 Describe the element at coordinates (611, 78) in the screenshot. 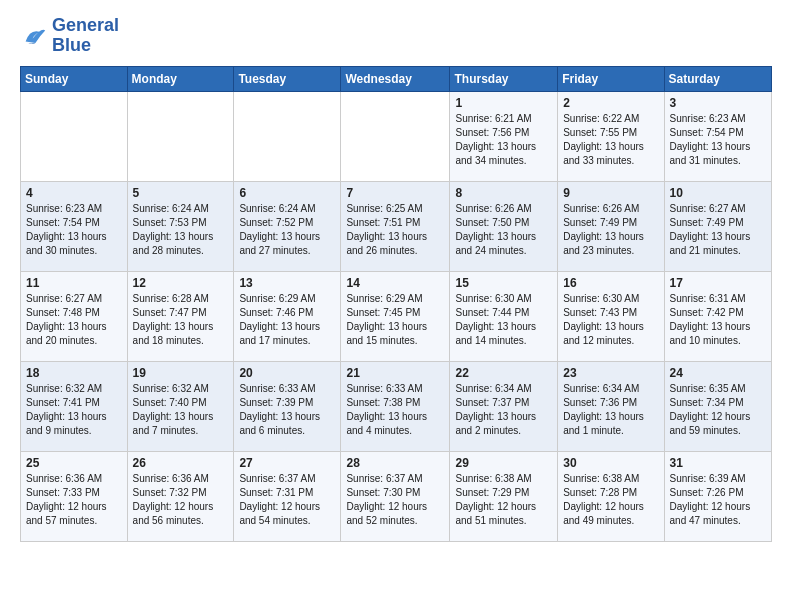

I see `day-header-friday: Friday` at that location.